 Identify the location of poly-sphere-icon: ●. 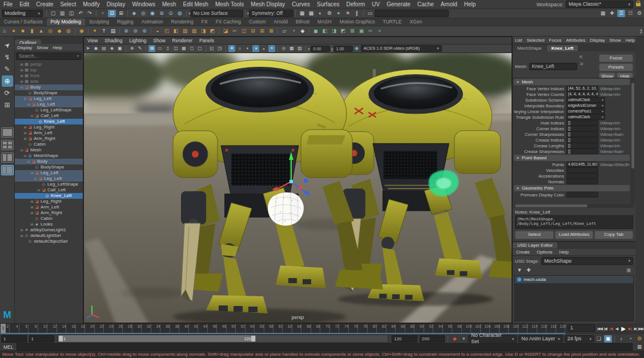
(14, 31).